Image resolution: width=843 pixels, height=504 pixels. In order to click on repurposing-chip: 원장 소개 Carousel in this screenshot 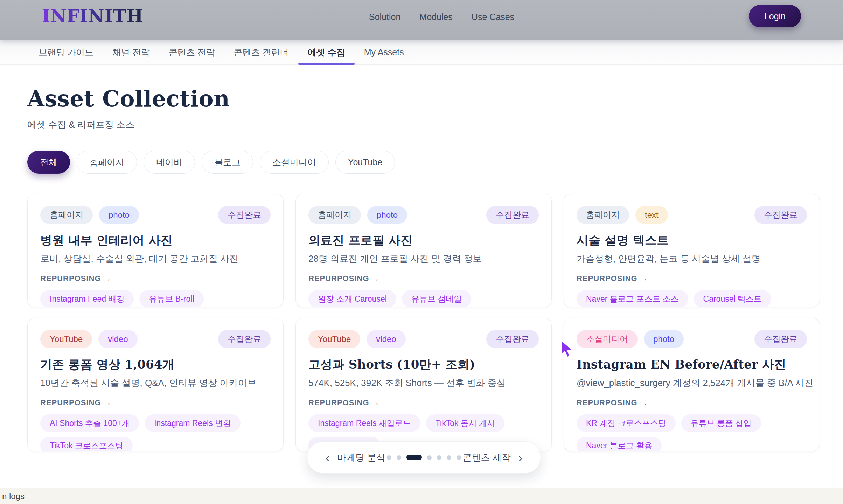, I will do `click(352, 299)`.